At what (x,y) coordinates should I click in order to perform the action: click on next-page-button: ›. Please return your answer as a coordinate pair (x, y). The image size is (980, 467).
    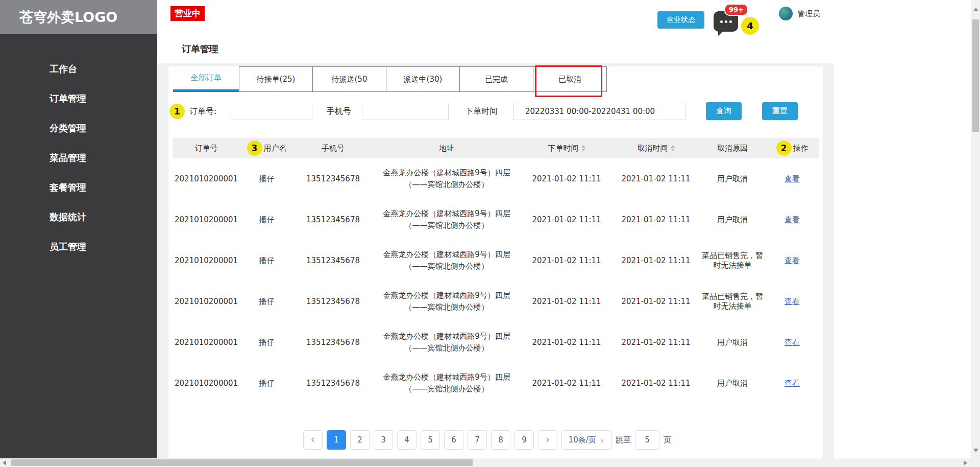
    Looking at the image, I should click on (548, 440).